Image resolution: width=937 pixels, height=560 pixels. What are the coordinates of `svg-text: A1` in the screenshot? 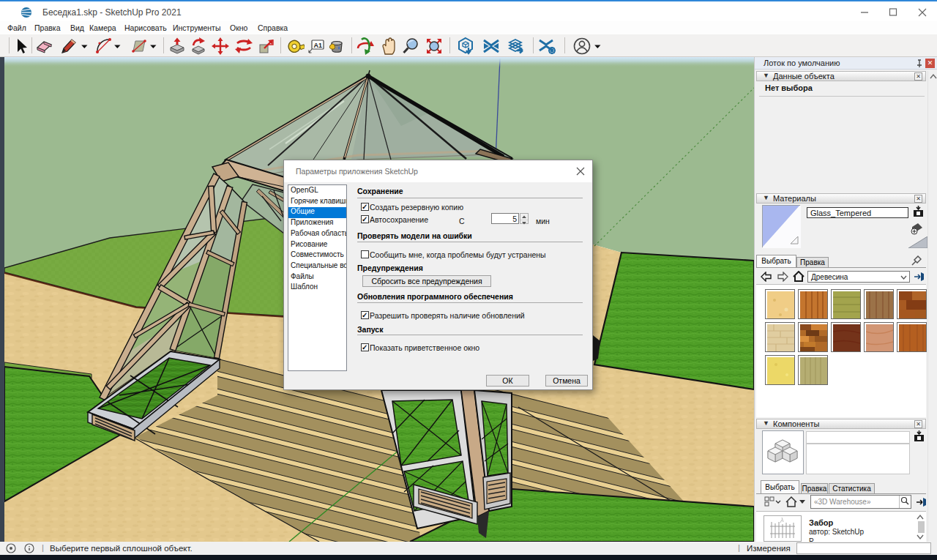 It's located at (318, 45).